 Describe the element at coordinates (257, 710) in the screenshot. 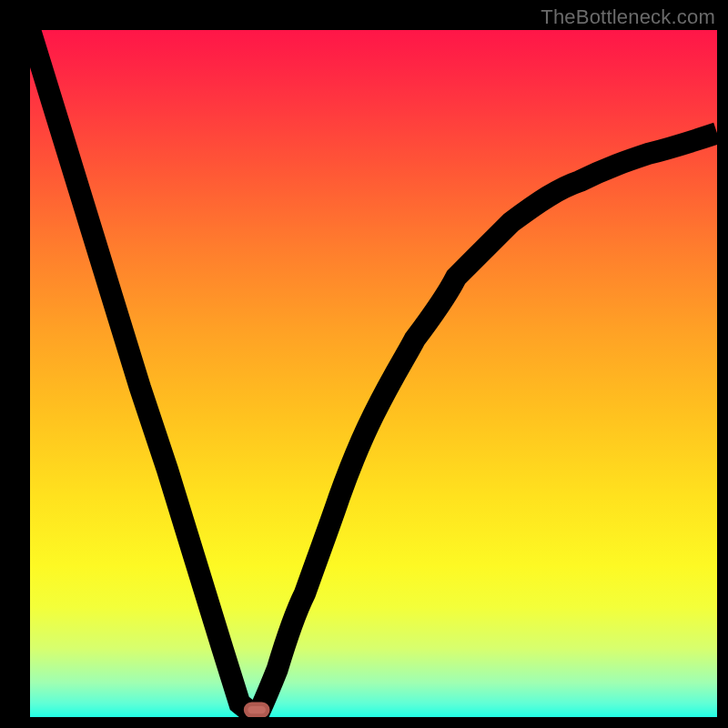

I see `min-marker` at that location.